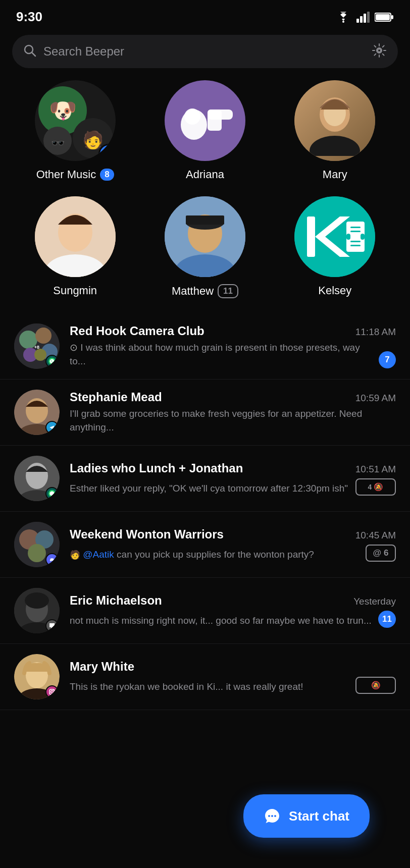 This screenshot has height=868, width=410. I want to click on conv-preview-row-ladies-lunch: Esther liked your reply, "OK we'll cya t…, so click(233, 487).